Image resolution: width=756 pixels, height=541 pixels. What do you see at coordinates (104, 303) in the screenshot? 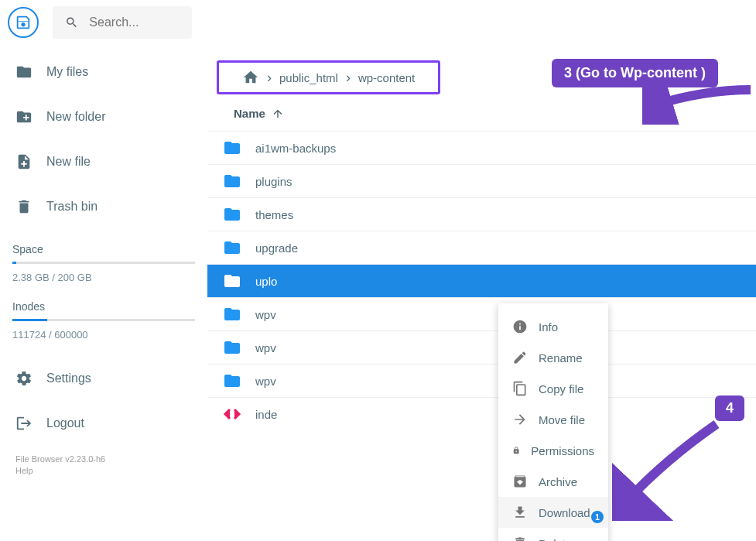
I see `inodes-label: Inodes` at bounding box center [104, 303].